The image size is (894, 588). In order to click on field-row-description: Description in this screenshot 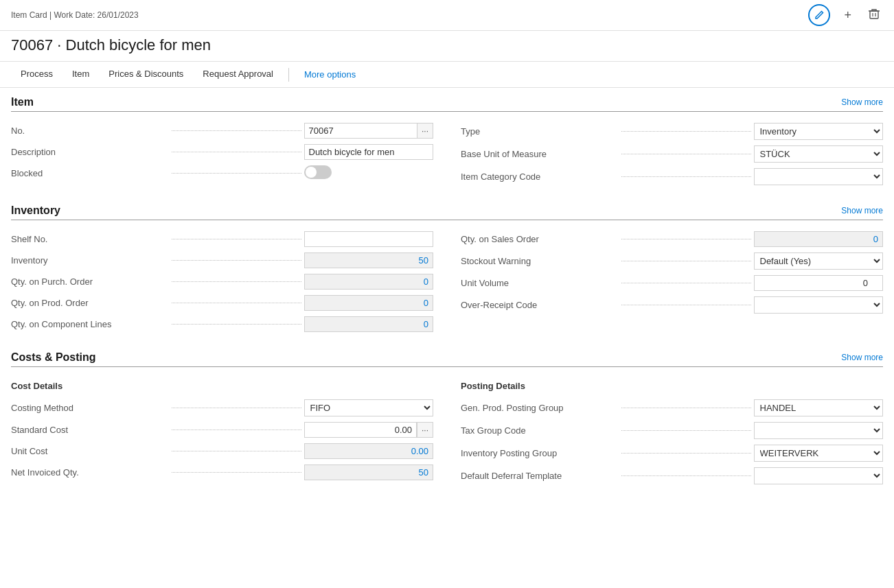, I will do `click(222, 152)`.